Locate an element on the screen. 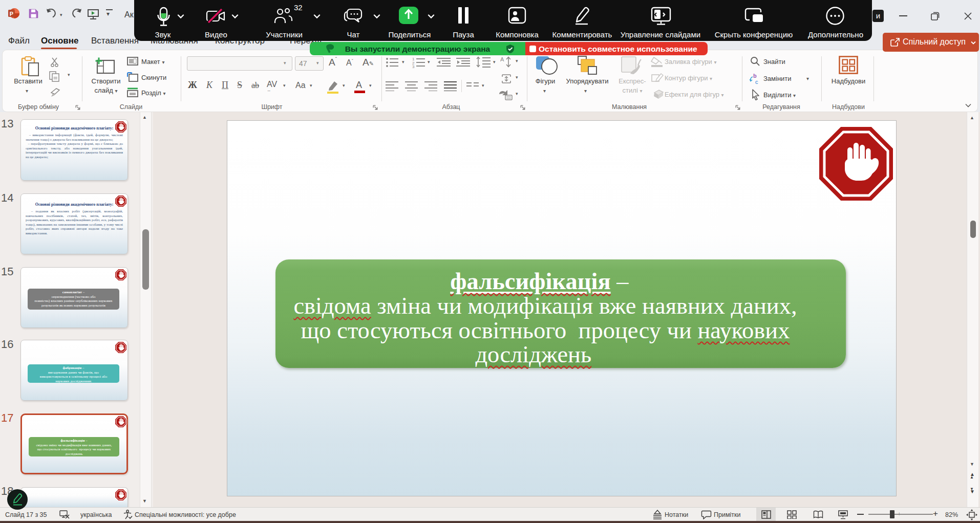 This screenshot has width=980, height=523. svg-text: c is located at coordinates (757, 82).